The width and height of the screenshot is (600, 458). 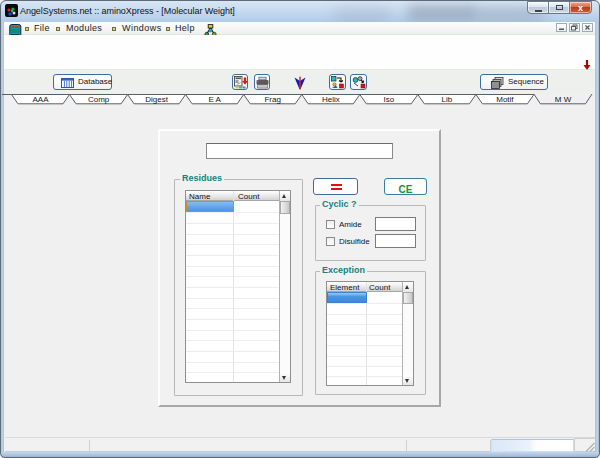 I want to click on svg-text: Digest, so click(x=156, y=100).